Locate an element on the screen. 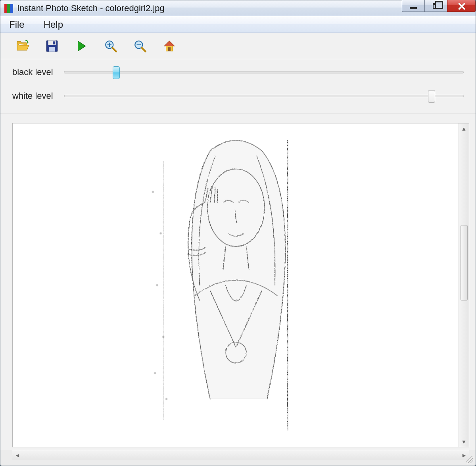 This screenshot has width=476, height=466. sliders-panel: black level white level is located at coordinates (238, 87).